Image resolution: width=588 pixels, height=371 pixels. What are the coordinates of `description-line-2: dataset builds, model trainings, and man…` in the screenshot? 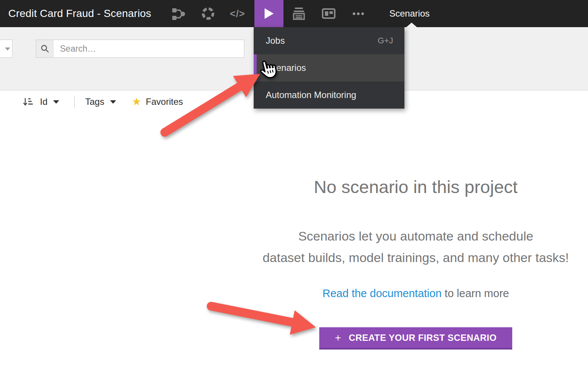 It's located at (389, 258).